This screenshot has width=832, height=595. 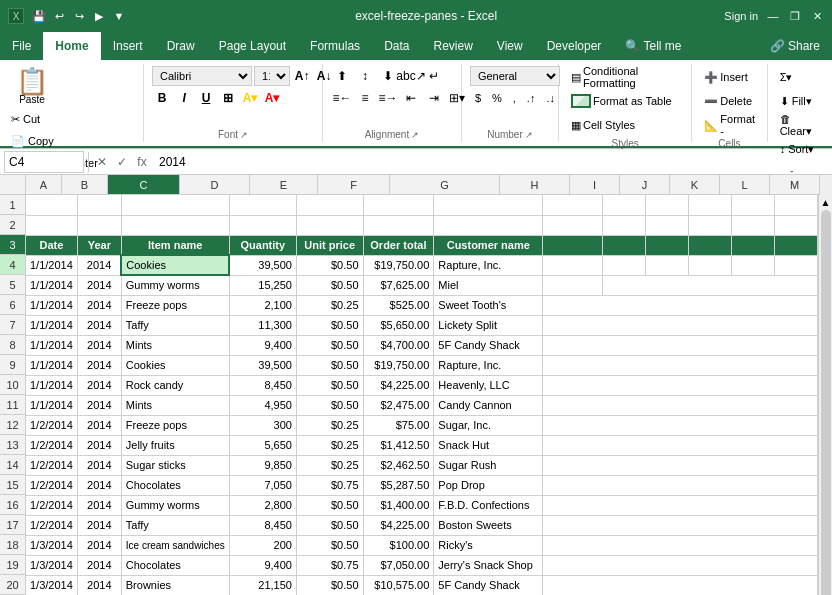 What do you see at coordinates (175, 565) in the screenshot?
I see `cell-c19: Chocolates` at bounding box center [175, 565].